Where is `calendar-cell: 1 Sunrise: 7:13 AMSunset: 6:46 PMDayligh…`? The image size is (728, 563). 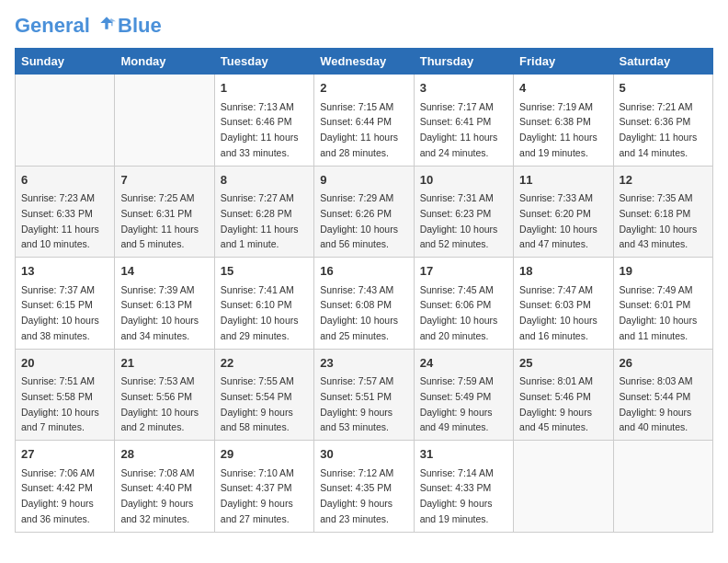
calendar-cell: 1 Sunrise: 7:13 AMSunset: 6:46 PMDayligh… is located at coordinates (264, 121).